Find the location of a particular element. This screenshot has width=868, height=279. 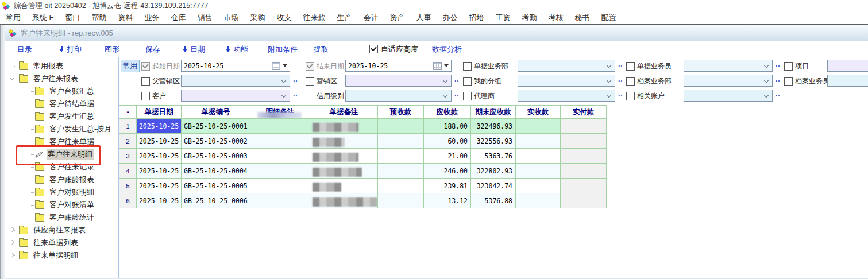

tree-item: 客户发生汇总 is located at coordinates (62, 117).